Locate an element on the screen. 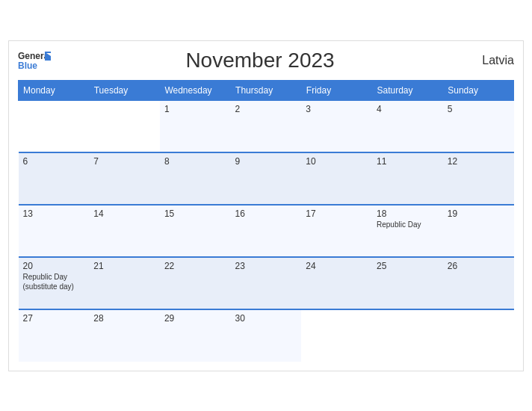  day-number: 21 is located at coordinates (124, 266).